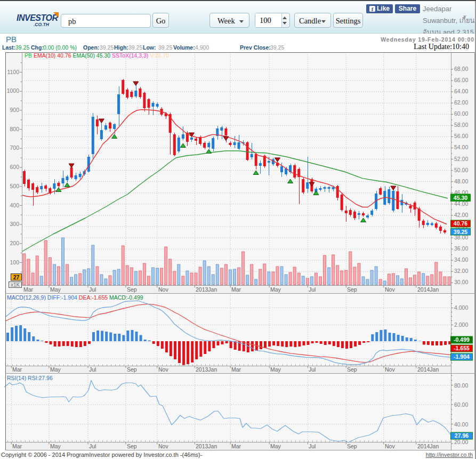 This screenshot has width=476, height=459. Describe the element at coordinates (14, 167) in the screenshot. I see `svg-text: 600` at that location.